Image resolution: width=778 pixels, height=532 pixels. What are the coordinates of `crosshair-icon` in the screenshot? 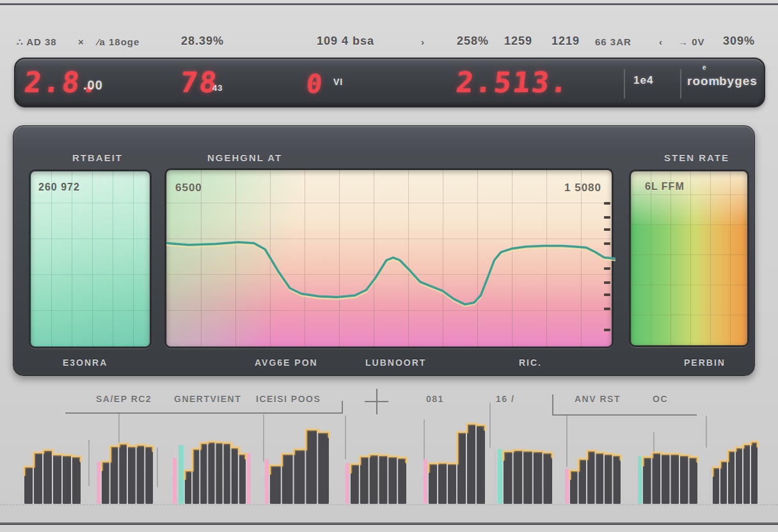 It's located at (376, 402).